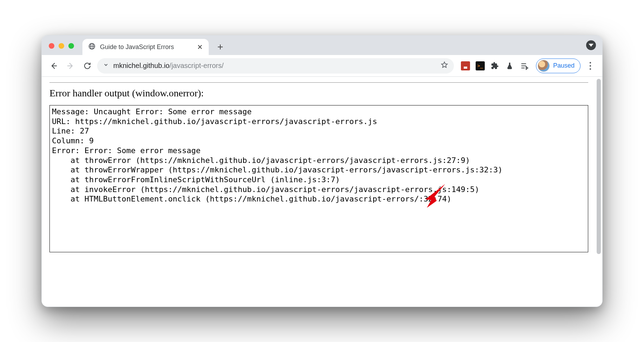 The height and width of the screenshot is (342, 644). What do you see at coordinates (524, 66) in the screenshot?
I see `media-queue-icon` at bounding box center [524, 66].